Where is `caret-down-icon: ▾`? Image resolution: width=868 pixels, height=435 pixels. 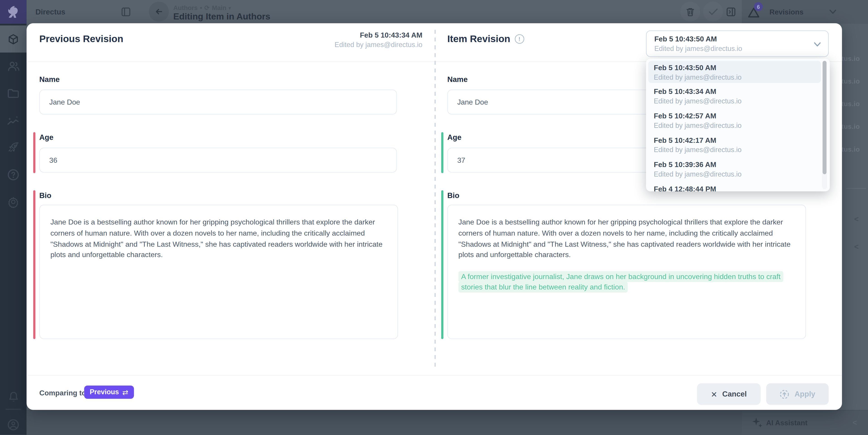
caret-down-icon: ▾ is located at coordinates (230, 7).